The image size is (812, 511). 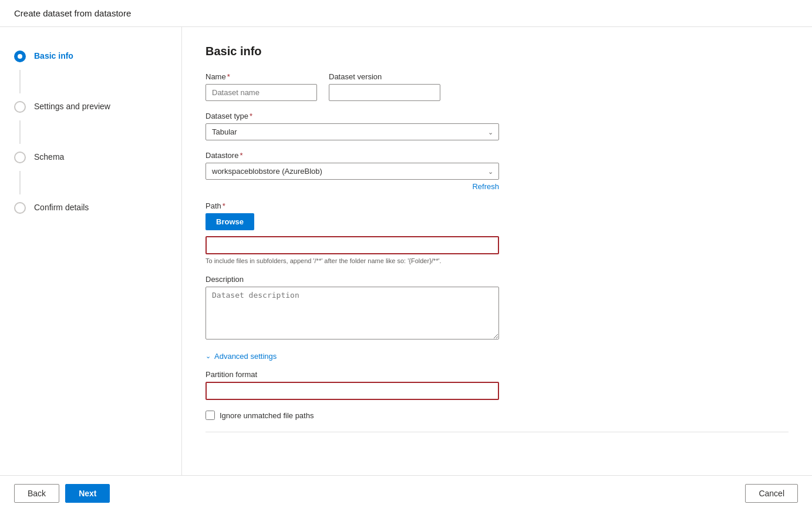 I want to click on datastore-select-wrapper: workspaceblobstore (AzureBlob) ⌄, so click(x=352, y=172).